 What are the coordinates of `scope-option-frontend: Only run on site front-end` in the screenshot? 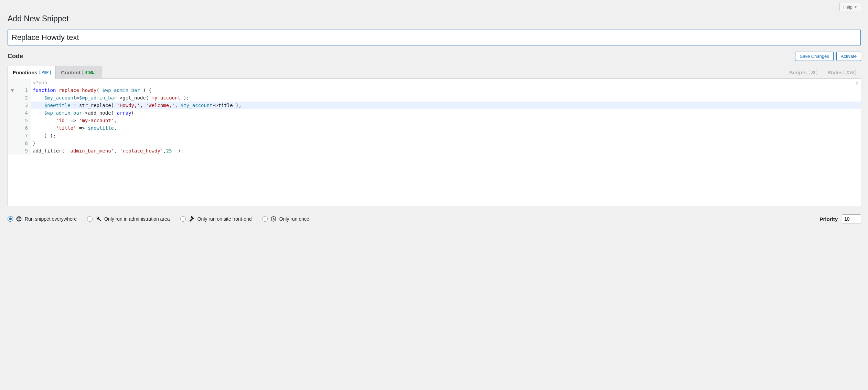 It's located at (216, 219).